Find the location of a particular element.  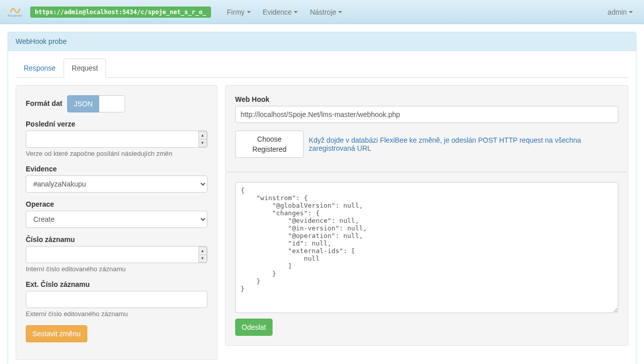

version-label: Poslední verze is located at coordinates (50, 124).